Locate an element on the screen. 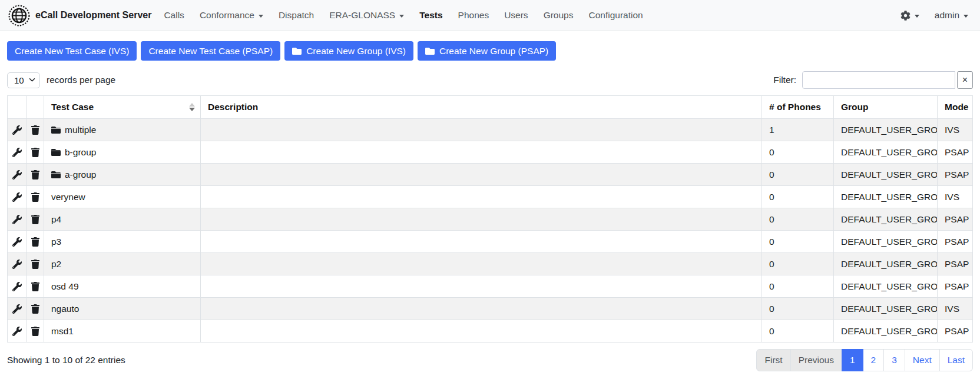 This screenshot has height=379, width=980. top-navbar: eCall Development Server CallsConformanc… is located at coordinates (490, 15).